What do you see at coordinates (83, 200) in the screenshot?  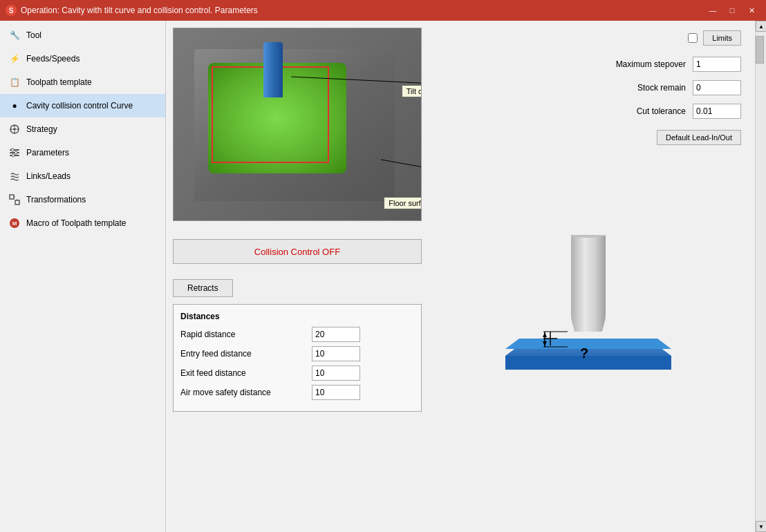 I see `sidebar-item-transformations: Transformations` at bounding box center [83, 200].